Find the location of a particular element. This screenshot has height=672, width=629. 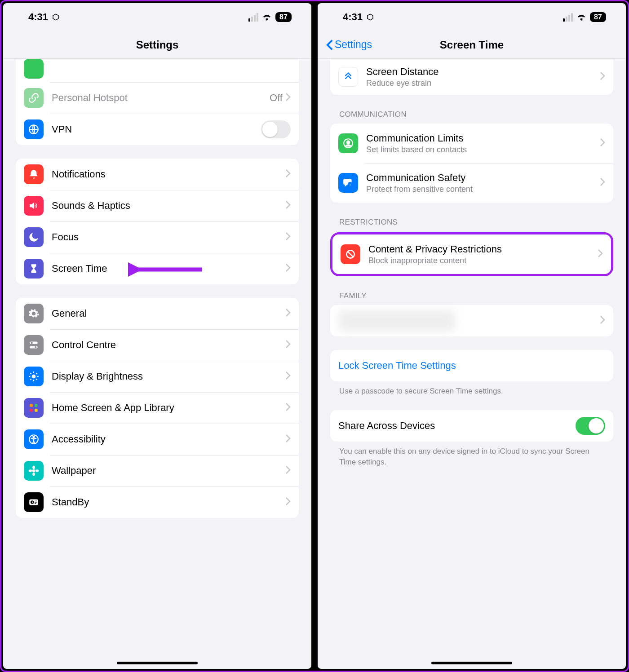

row-home-screen: Home Screen & App Library is located at coordinates (157, 408).